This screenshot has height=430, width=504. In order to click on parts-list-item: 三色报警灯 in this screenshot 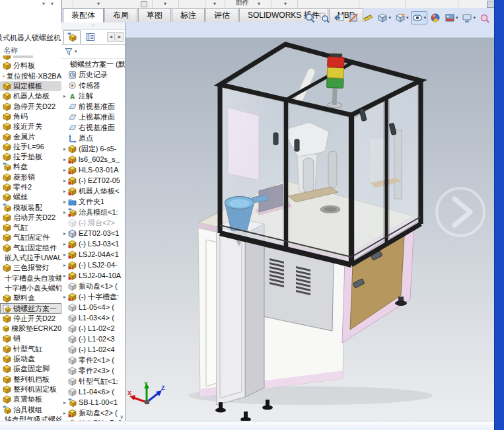, I will do `click(30, 268)`.